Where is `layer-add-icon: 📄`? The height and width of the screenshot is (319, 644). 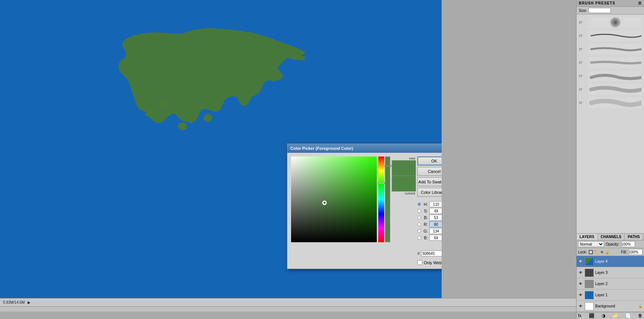
layer-add-icon: 📄 is located at coordinates (628, 316).